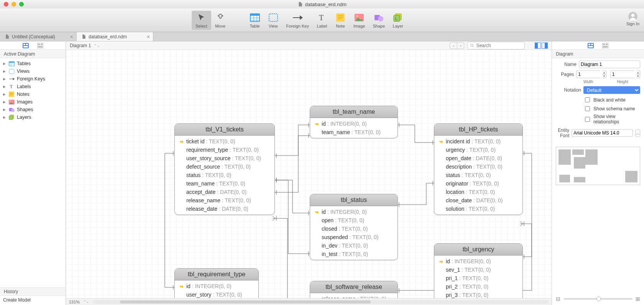 The image size is (644, 305). I want to click on column-row: ticket id: TEXT(0, 0), so click(225, 141).